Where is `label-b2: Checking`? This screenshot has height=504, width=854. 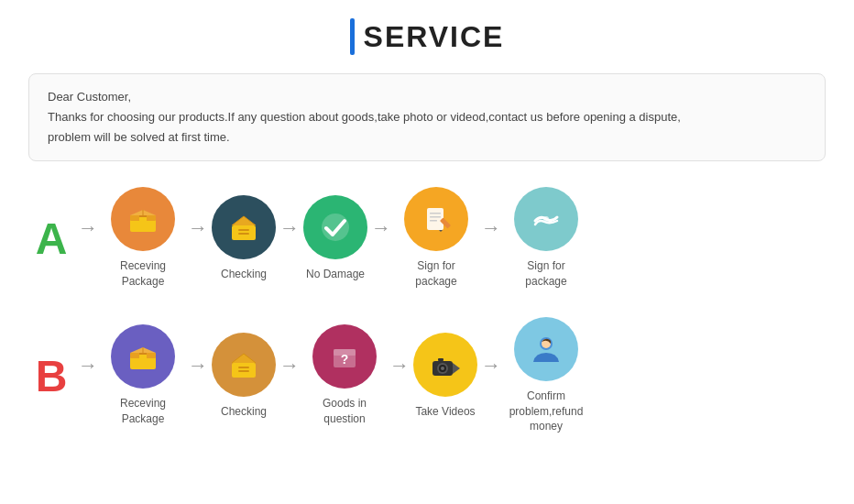
label-b2: Checking is located at coordinates (244, 412).